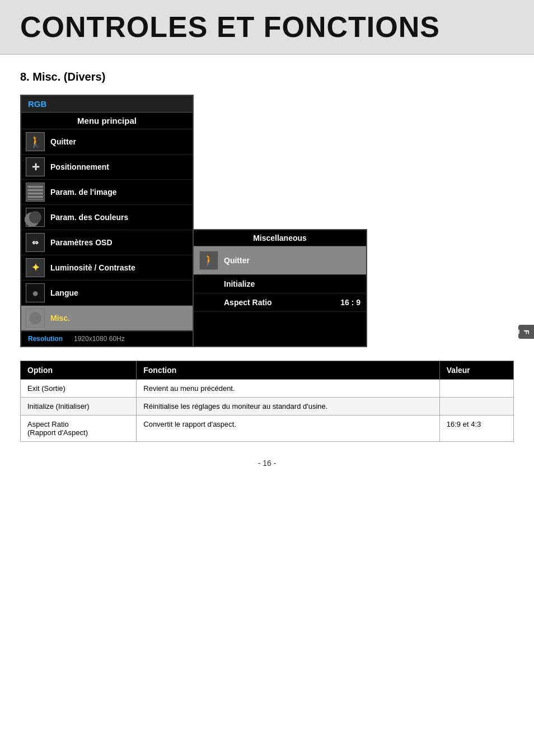 The height and width of the screenshot is (756, 534). What do you see at coordinates (267, 77) in the screenshot?
I see `section-title: 8. Misc. (Divers)` at bounding box center [267, 77].